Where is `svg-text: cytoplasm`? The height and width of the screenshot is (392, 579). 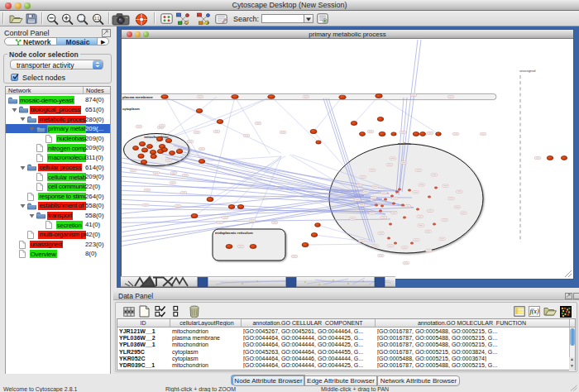 svg-text: cytoplasm is located at coordinates (131, 109).